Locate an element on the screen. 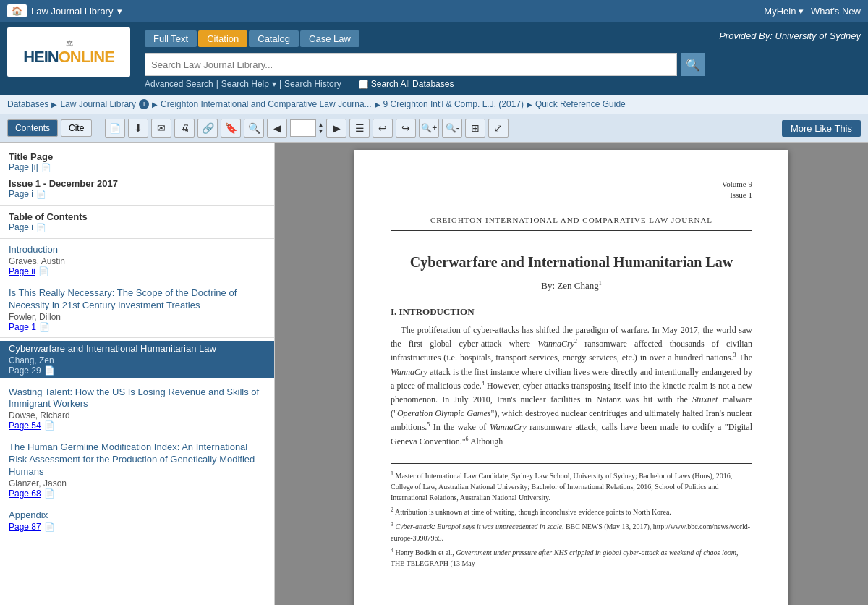 Image resolution: width=868 pixels, height=605 pixels. myhein-link: MyHein ▾ is located at coordinates (784, 12).